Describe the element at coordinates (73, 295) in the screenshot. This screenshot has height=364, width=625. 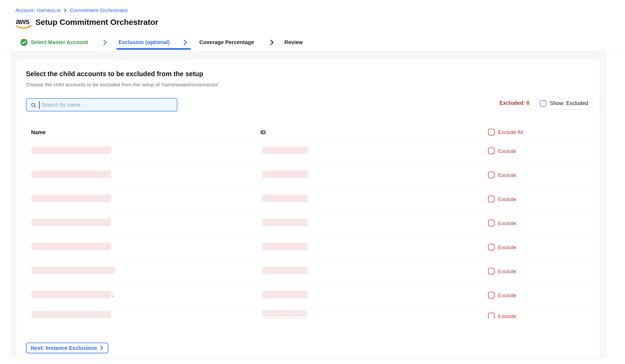
I see `account-name-cell: ;` at that location.